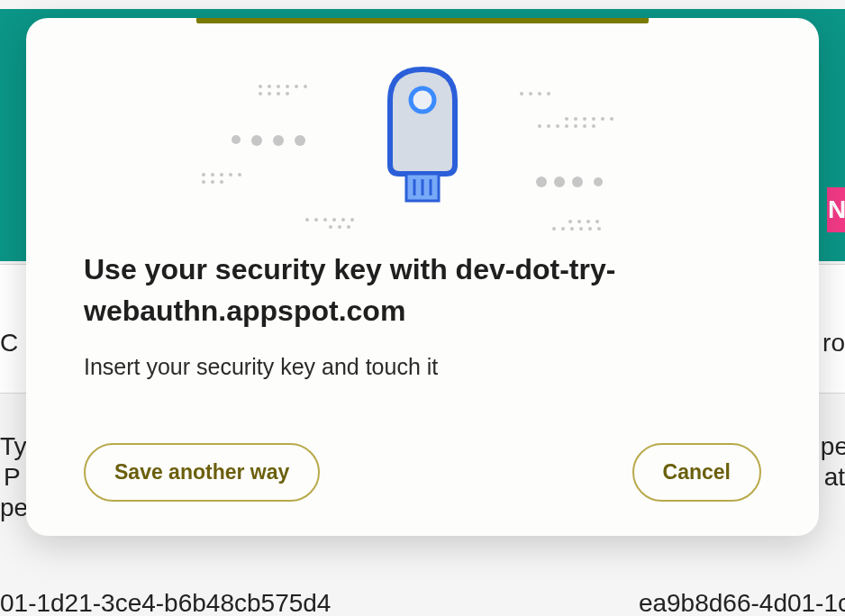 The width and height of the screenshot is (845, 616). What do you see at coordinates (422, 472) in the screenshot?
I see `dialog-actions: Save another way Cancel` at bounding box center [422, 472].